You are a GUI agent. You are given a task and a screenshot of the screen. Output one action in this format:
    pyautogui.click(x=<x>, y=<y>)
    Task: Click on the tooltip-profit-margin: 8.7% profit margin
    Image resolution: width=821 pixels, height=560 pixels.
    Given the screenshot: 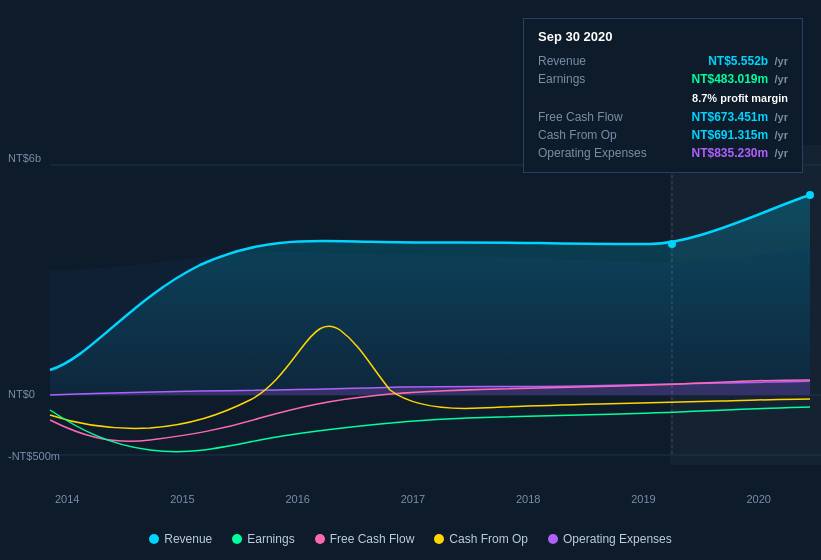 What is the action you would take?
    pyautogui.click(x=740, y=98)
    